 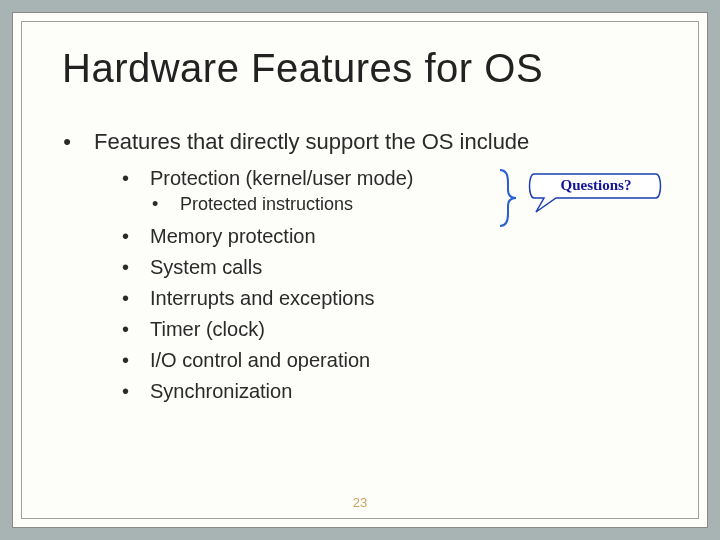 I want to click on item-text: Memory protection, so click(x=233, y=236).